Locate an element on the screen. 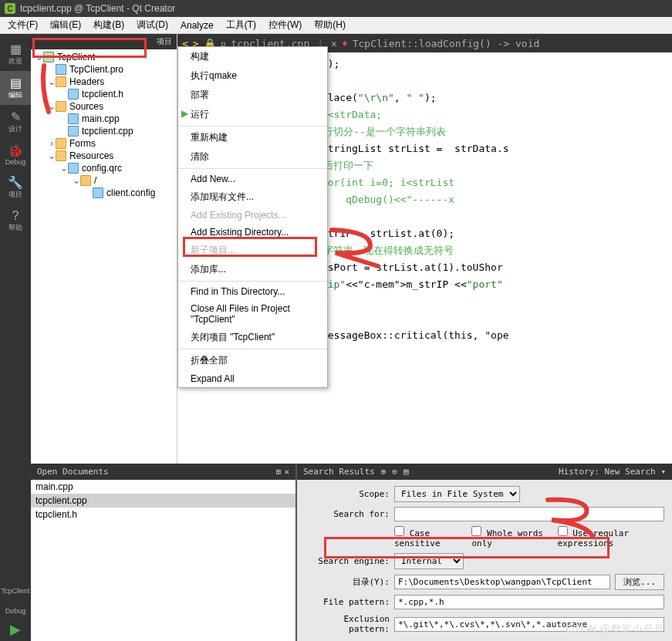  pattern-input is located at coordinates (529, 602).